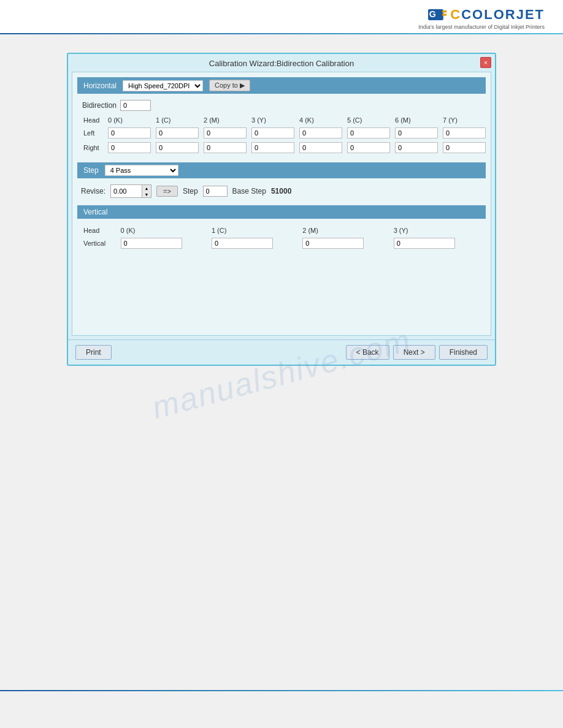 This screenshot has width=563, height=728. What do you see at coordinates (282, 170) in the screenshot?
I see `step-section-header: Step 4 Pass6 Pass8 Pass` at bounding box center [282, 170].